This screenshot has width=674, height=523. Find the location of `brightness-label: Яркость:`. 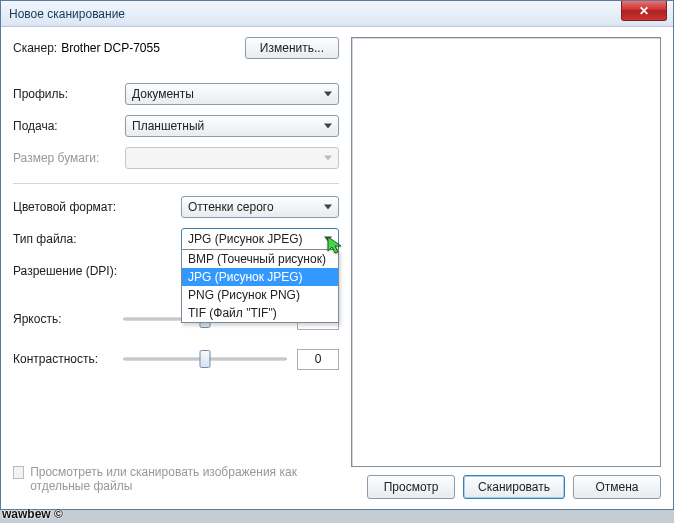

brightness-label: Яркость: is located at coordinates (68, 319).